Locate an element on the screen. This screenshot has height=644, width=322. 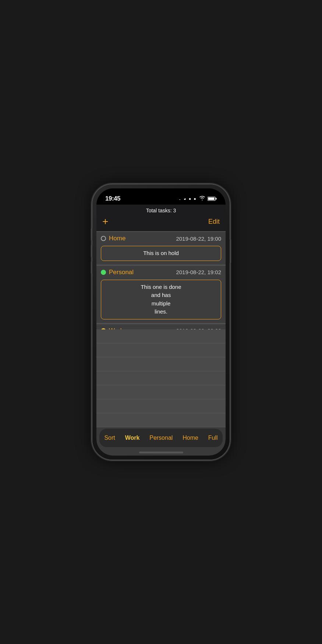
status-dot-hold is located at coordinates (103, 238).